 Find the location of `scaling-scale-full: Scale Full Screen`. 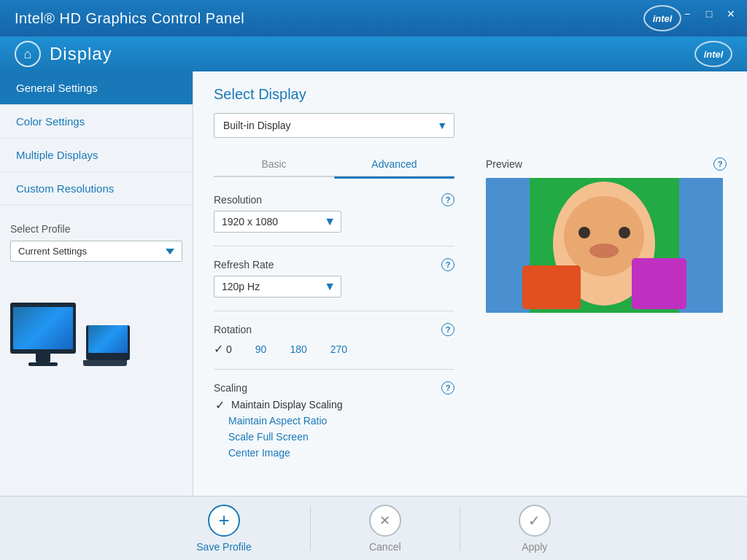

scaling-scale-full: Scale Full Screen is located at coordinates (470, 437).